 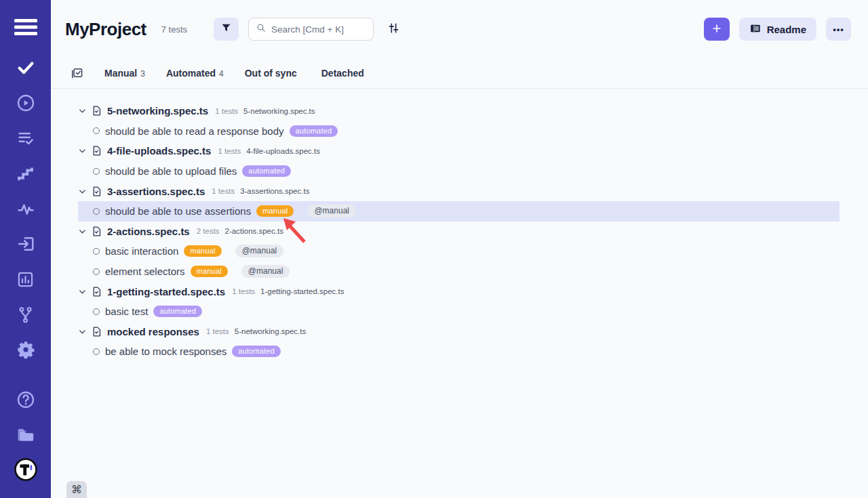 I want to click on tab-label: Detached, so click(x=343, y=73).